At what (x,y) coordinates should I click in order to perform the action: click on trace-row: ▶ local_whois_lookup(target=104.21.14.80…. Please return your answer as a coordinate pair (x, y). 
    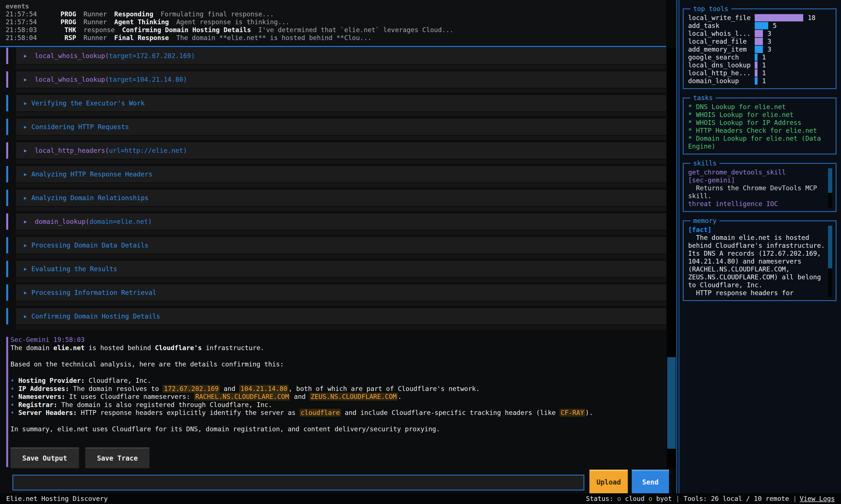
    Looking at the image, I should click on (336, 82).